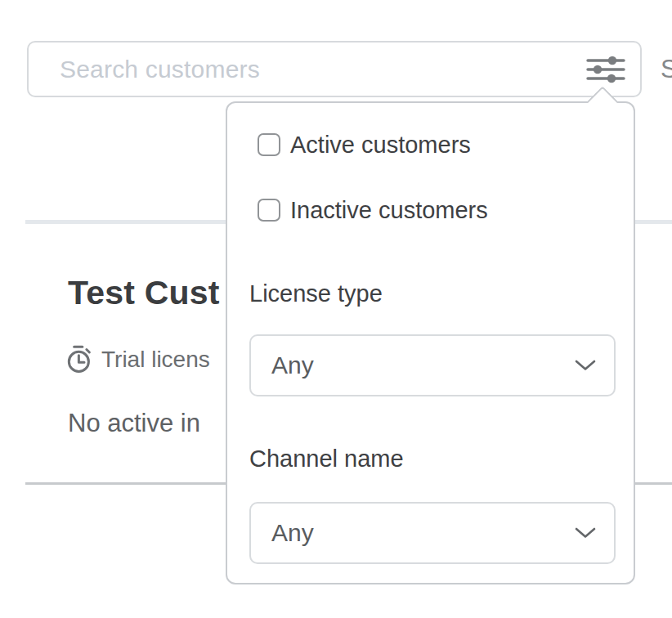 This screenshot has width=672, height=618. What do you see at coordinates (269, 145) in the screenshot?
I see `active-customers-checkbox` at bounding box center [269, 145].